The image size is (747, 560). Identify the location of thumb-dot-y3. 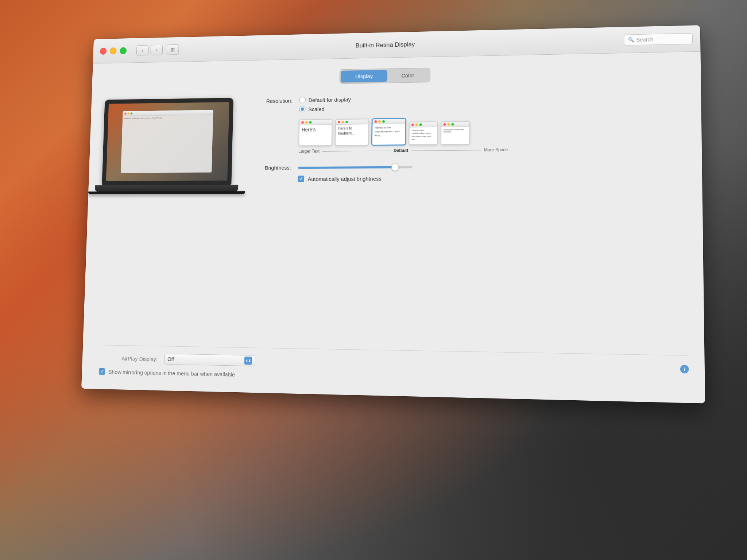
(379, 122).